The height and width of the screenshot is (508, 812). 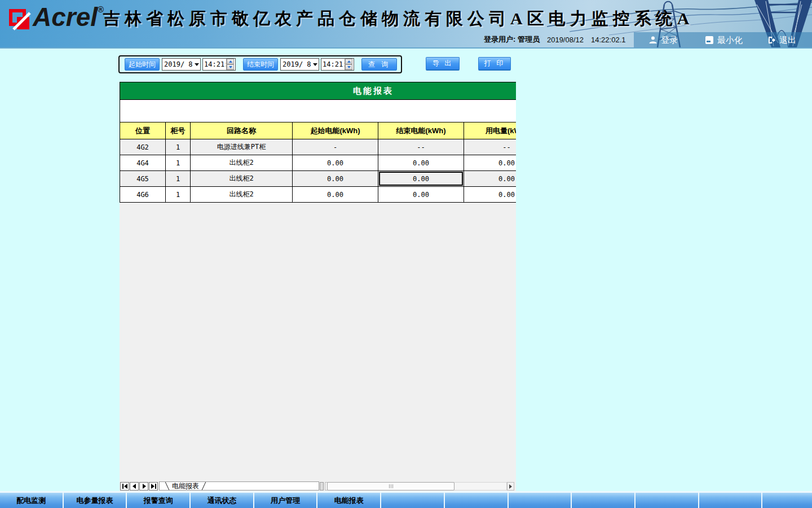 I want to click on hscroll-right-icon, so click(x=511, y=487).